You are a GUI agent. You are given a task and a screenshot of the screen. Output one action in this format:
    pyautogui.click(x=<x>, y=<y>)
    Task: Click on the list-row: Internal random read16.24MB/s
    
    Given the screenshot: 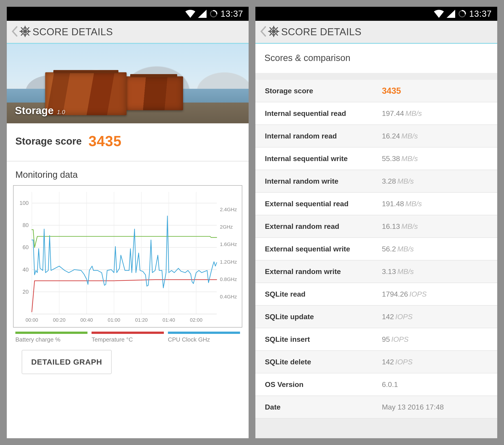 What is the action you would take?
    pyautogui.click(x=376, y=136)
    